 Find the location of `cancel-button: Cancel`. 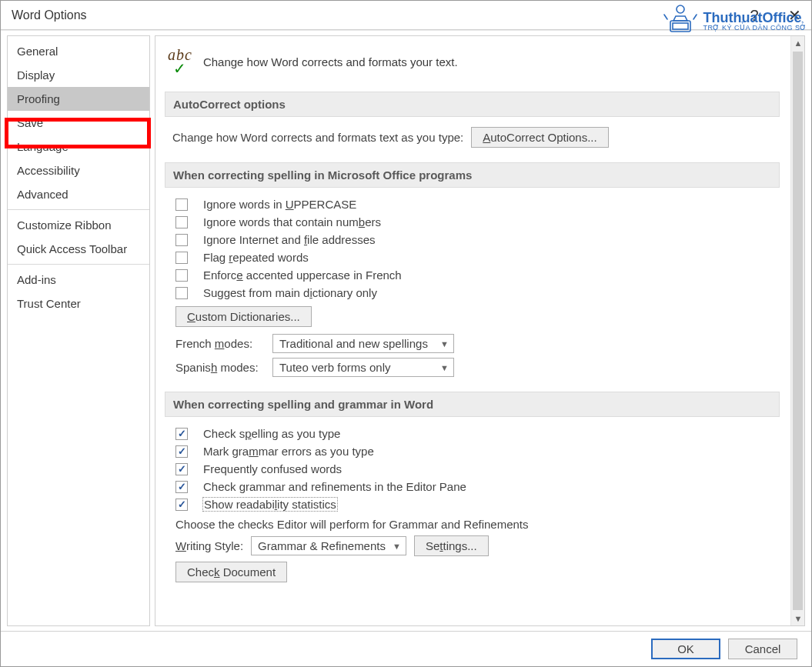

cancel-button: Cancel is located at coordinates (763, 649).